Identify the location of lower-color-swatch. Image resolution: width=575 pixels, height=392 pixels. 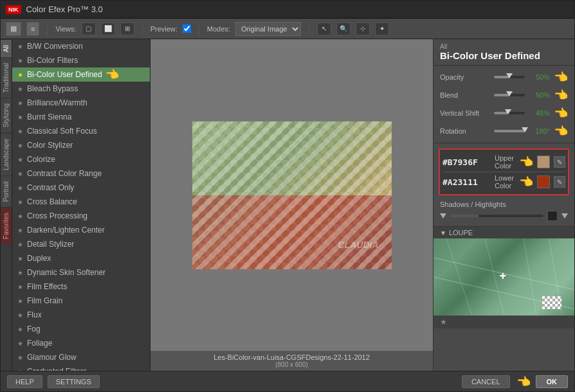
(543, 182).